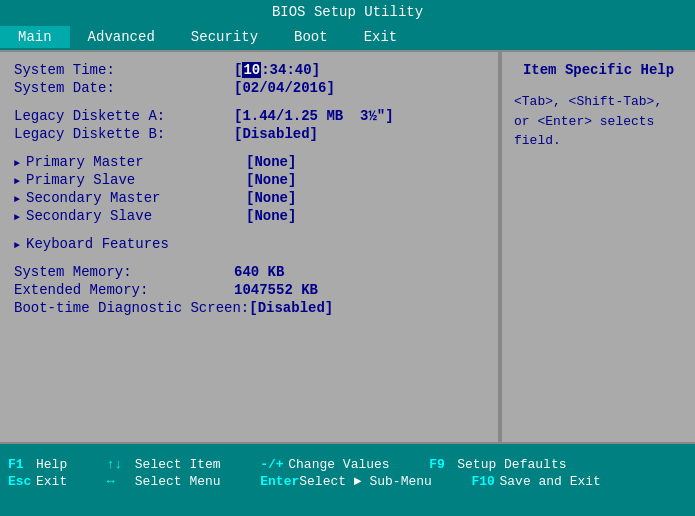  I want to click on keyboard-features-label: Keyboard Features, so click(136, 244).